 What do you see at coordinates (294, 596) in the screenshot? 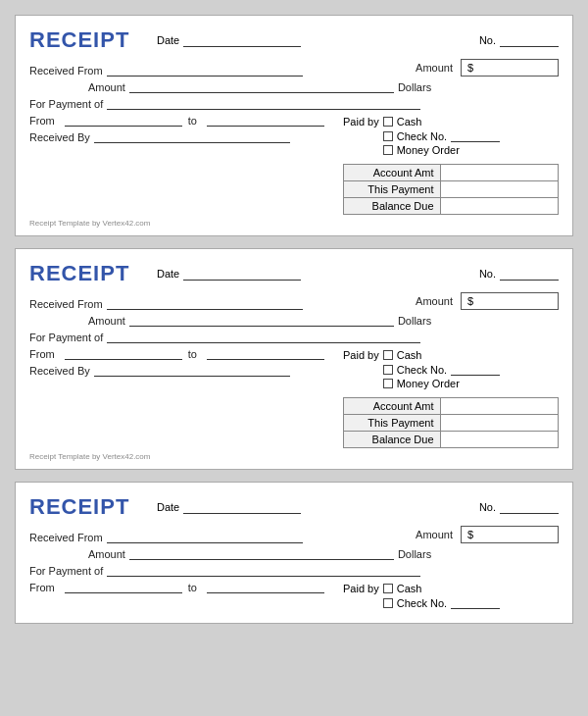
I see `receipt-3-from-to-paid: From to Paid by Cash Check No.` at bounding box center [294, 596].